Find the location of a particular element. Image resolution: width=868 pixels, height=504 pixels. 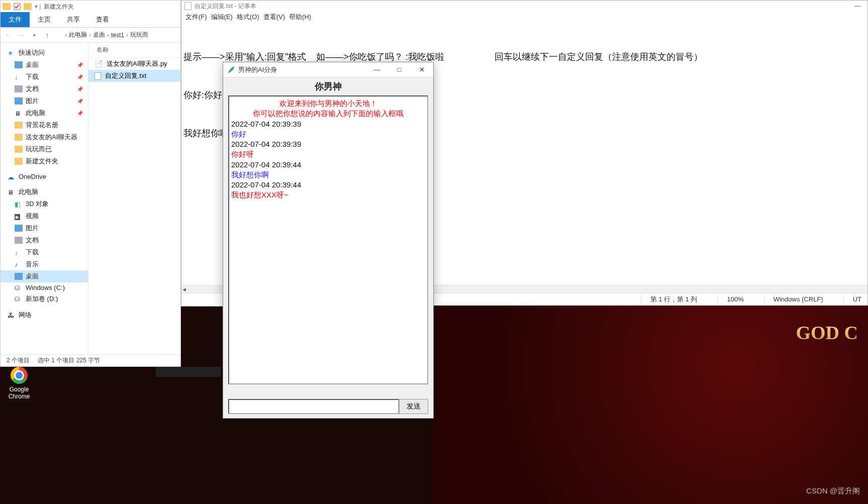

menu-help: 帮助(H) is located at coordinates (300, 17).